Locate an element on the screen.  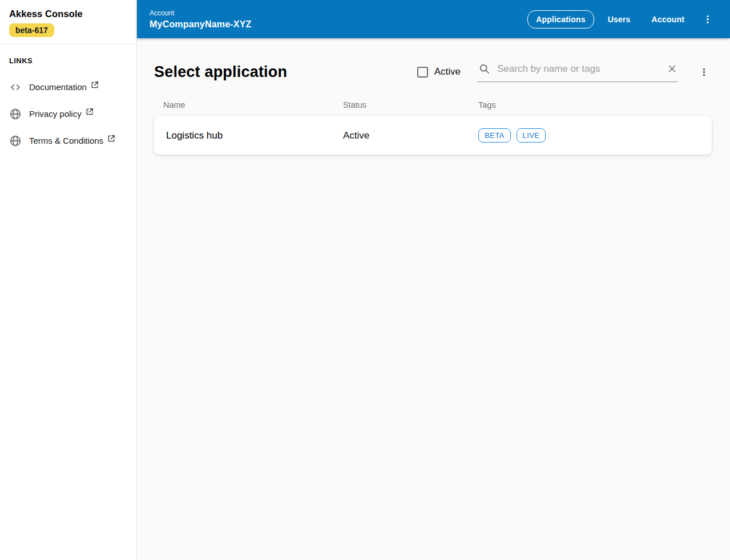
nav-users: Users is located at coordinates (619, 19).